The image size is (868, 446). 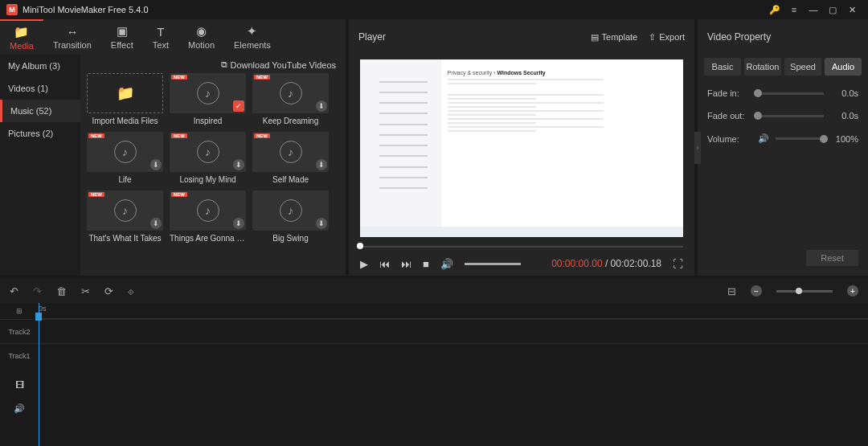 I want to click on undo-button: ↶, so click(x=14, y=291).